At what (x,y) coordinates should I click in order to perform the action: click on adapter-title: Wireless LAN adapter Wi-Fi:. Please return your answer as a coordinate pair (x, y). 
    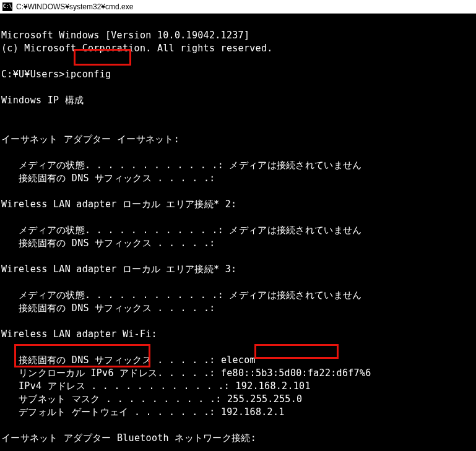
    Looking at the image, I should click on (79, 334).